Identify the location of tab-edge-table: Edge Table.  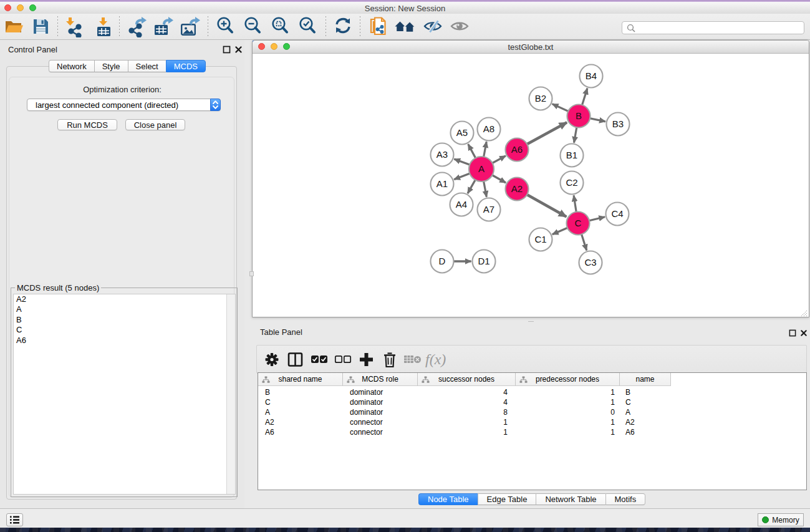
(507, 499).